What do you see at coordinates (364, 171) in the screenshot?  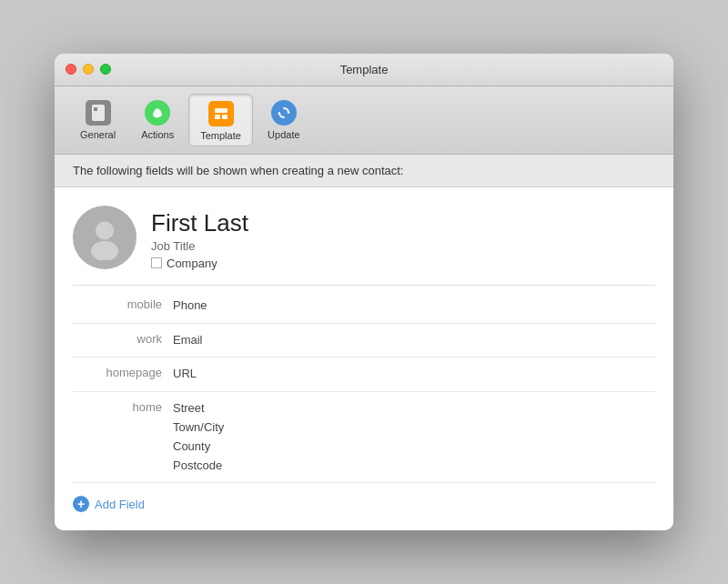 I see `info-bar: The following fields will be shown when …` at bounding box center [364, 171].